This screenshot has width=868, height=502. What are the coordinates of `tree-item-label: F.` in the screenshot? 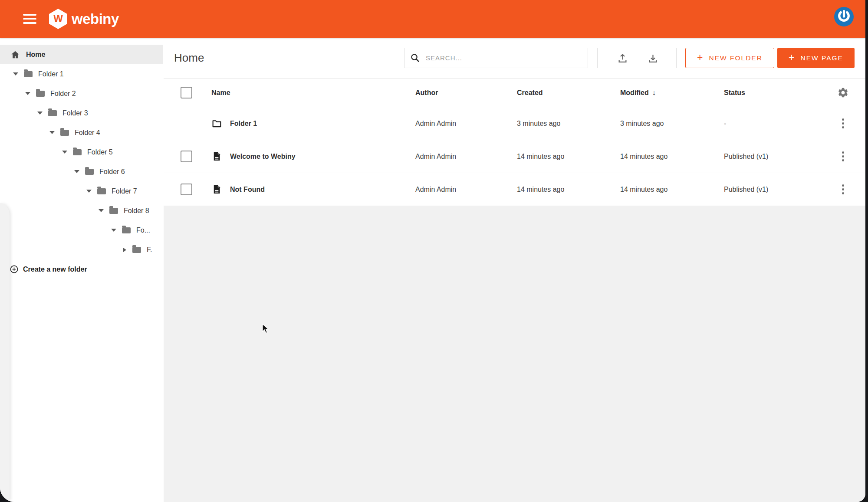 It's located at (149, 250).